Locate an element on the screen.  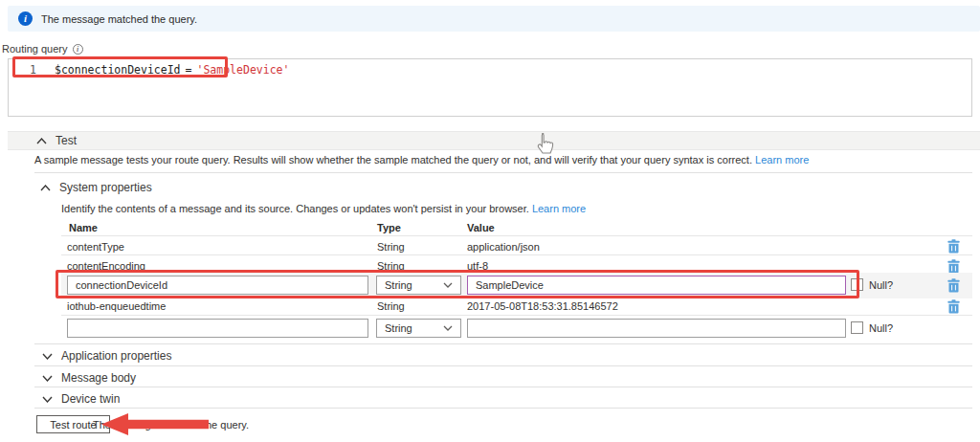
routing-query-label-text: Routing query is located at coordinates (34, 49).